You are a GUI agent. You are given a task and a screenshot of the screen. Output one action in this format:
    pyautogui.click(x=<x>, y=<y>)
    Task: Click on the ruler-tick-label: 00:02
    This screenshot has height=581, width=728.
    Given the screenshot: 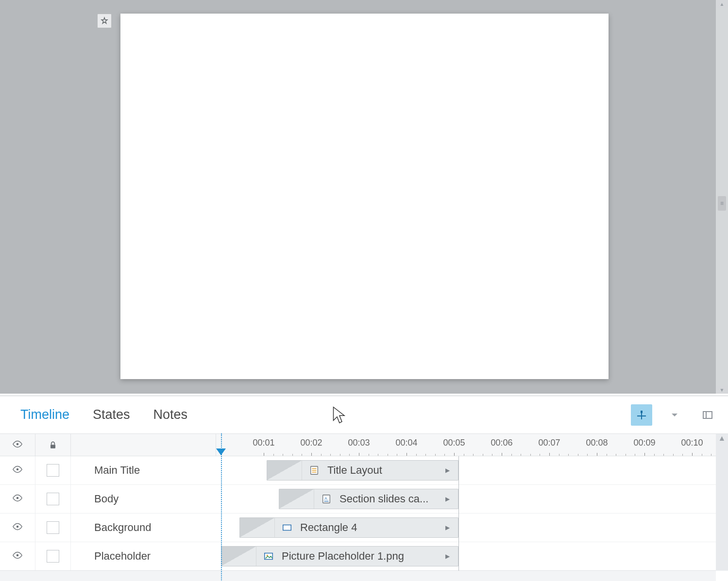 What is the action you would take?
    pyautogui.click(x=311, y=443)
    